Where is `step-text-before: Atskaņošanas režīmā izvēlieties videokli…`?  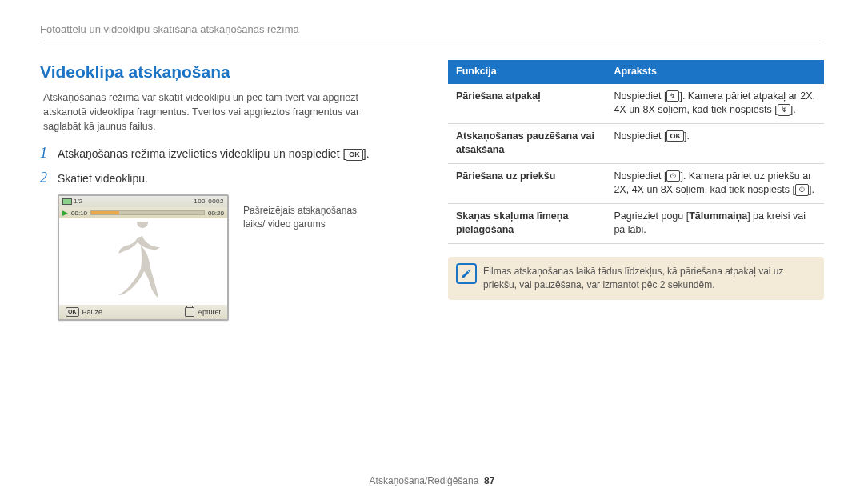 step-text-before: Atskaņošanas režīmā izvēlieties videokli… is located at coordinates (202, 154).